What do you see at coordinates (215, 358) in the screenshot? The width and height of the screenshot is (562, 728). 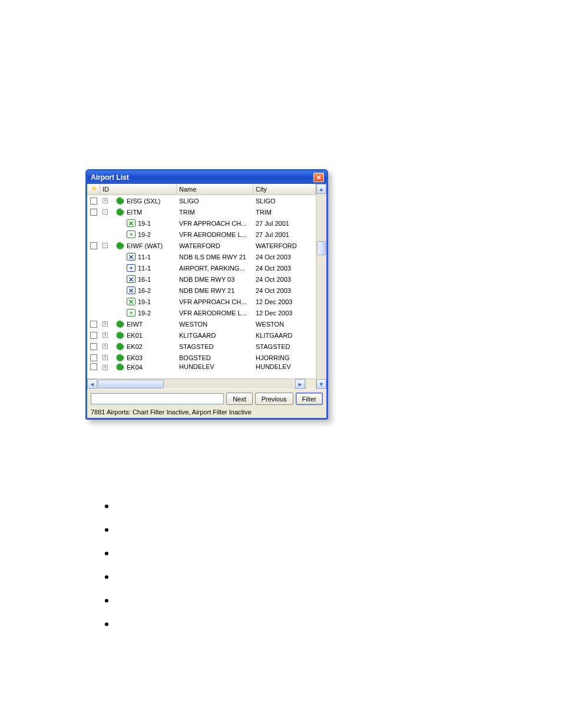 I see `row-name: BOGSTED` at bounding box center [215, 358].